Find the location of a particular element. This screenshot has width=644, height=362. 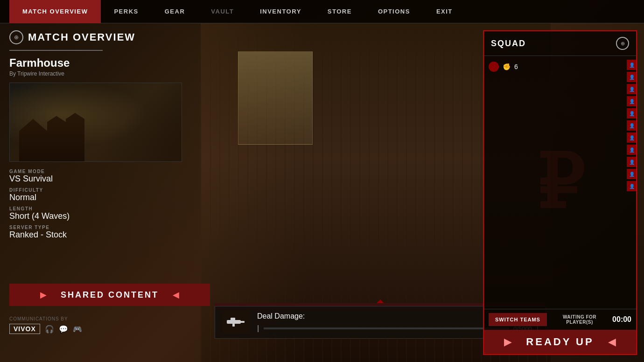

gamepad-icon: 🎮 is located at coordinates (77, 329).